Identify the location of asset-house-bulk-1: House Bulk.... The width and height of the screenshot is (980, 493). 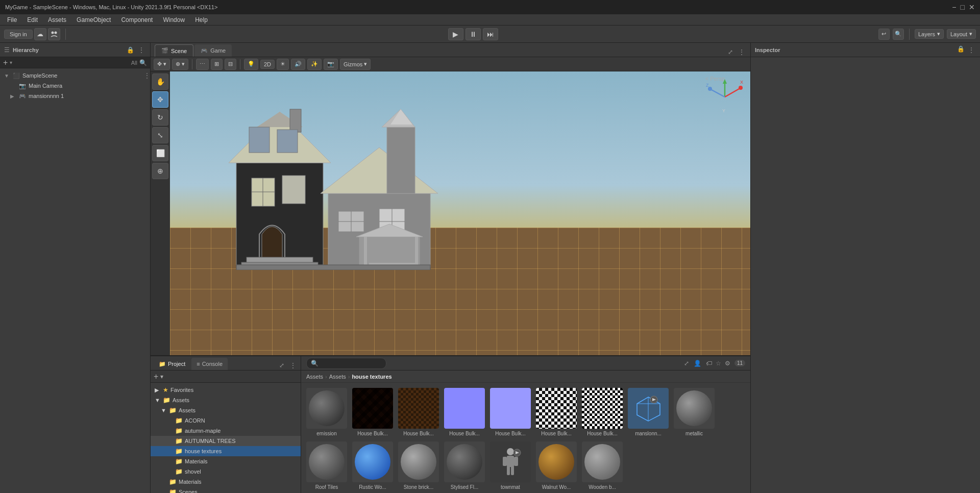
(373, 412).